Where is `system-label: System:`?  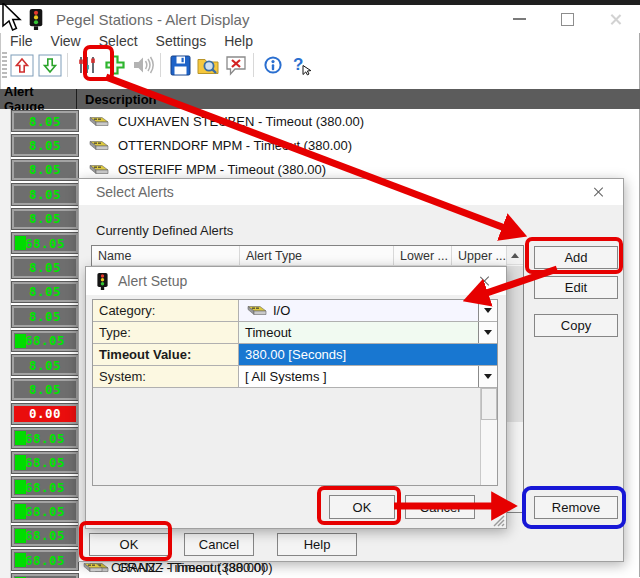
system-label: System: is located at coordinates (166, 376).